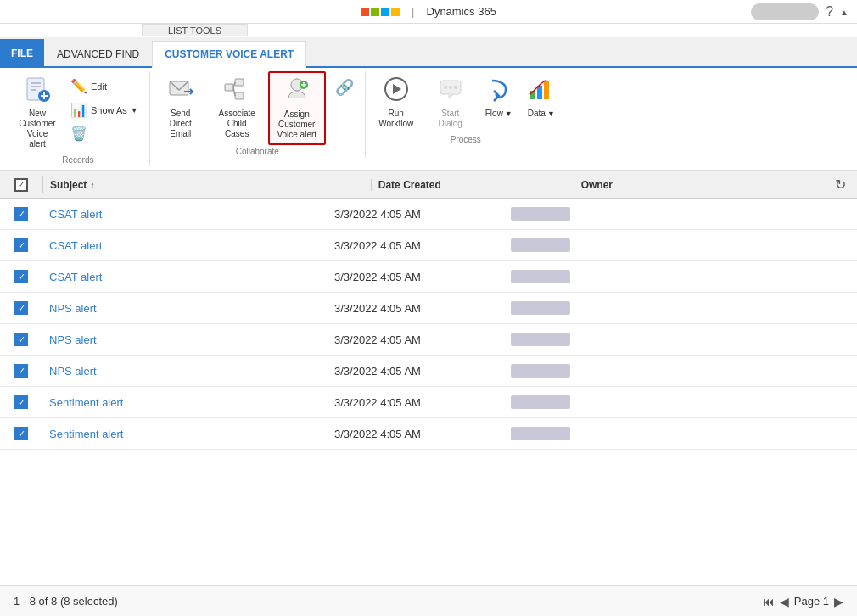 This screenshot has height=616, width=857. What do you see at coordinates (830, 12) in the screenshot?
I see `help-icon: ?` at bounding box center [830, 12].